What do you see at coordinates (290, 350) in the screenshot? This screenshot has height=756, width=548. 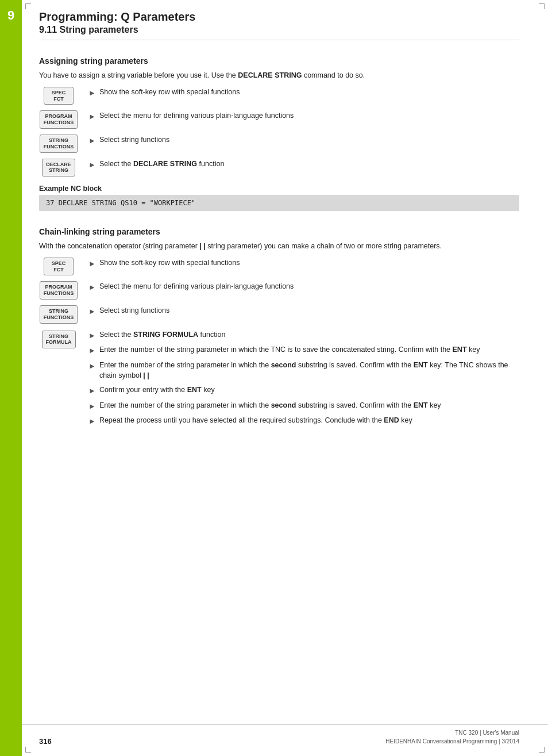 I see `chain-instruction-label-4b: Enter the number of the string parameter…` at bounding box center [290, 350].